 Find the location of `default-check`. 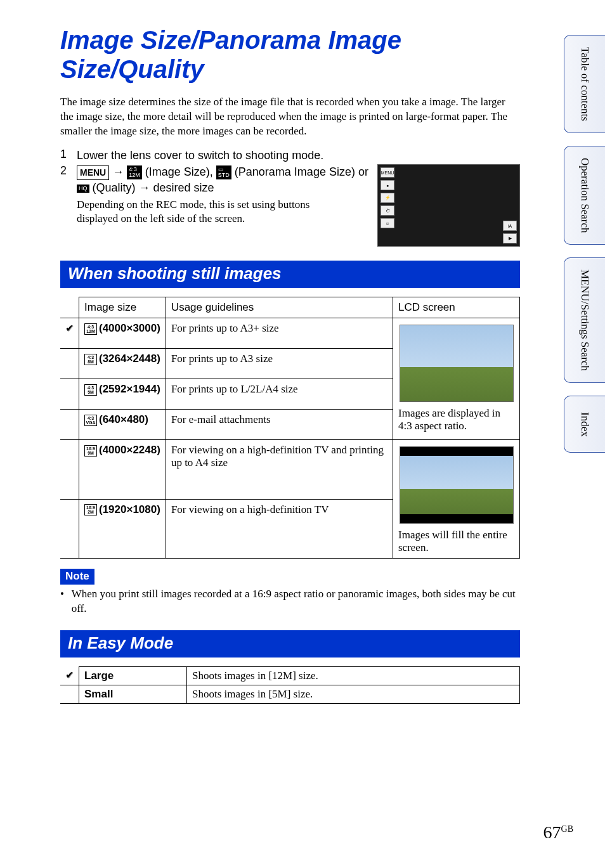

default-check is located at coordinates (70, 334).